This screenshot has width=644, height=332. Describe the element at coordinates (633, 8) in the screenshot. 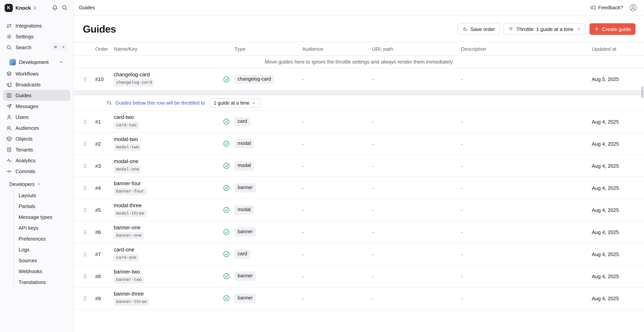

I see `avatar` at that location.